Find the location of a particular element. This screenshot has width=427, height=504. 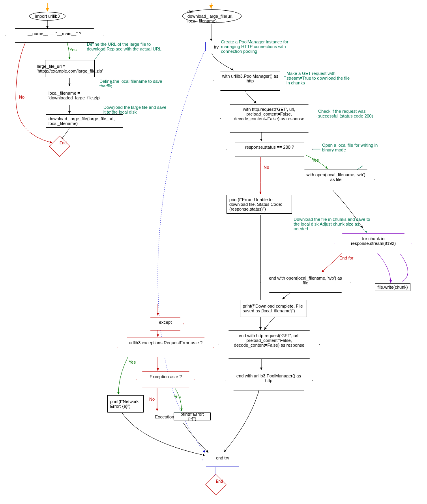

comment-url: Define the URL of the large file to down… is located at coordinates (126, 47).